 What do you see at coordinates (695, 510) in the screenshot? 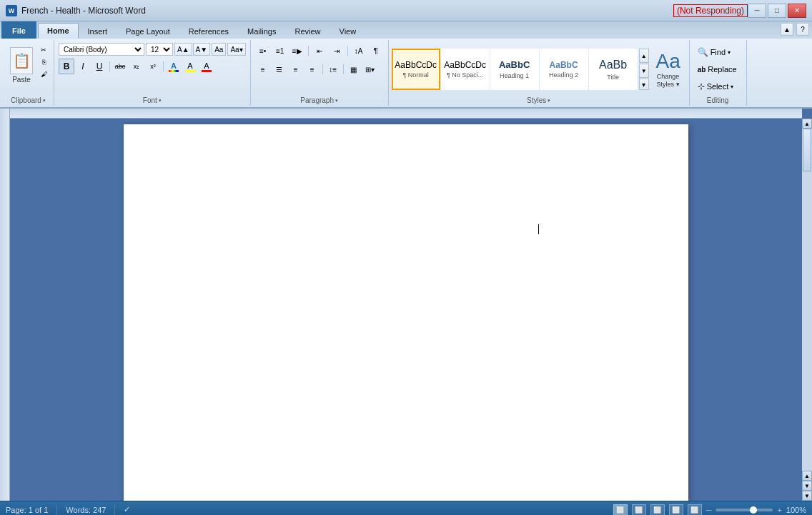
I see `view-draft: ⬜` at bounding box center [695, 510].